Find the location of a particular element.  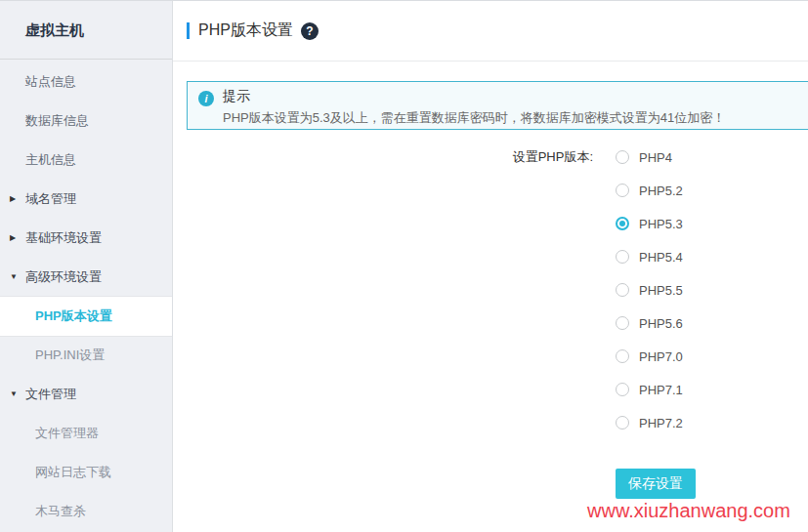

page-title: PHP版本设置 is located at coordinates (246, 31).